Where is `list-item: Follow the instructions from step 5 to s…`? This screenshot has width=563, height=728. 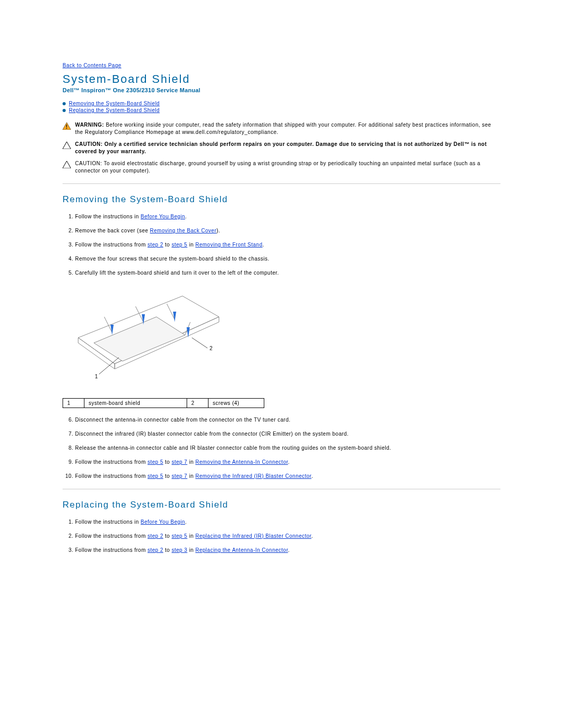
list-item: Follow the instructions from step 5 to s… is located at coordinates (288, 462).